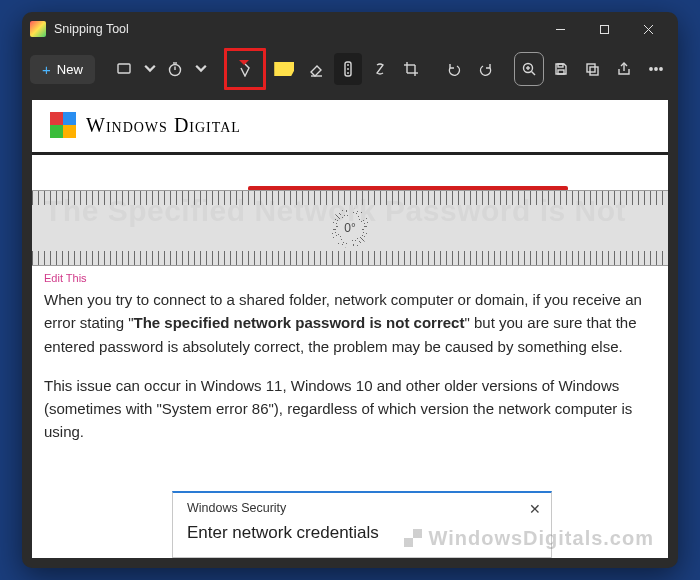 Image resolution: width=700 pixels, height=580 pixels. I want to click on site-logo-icon, so click(63, 125).